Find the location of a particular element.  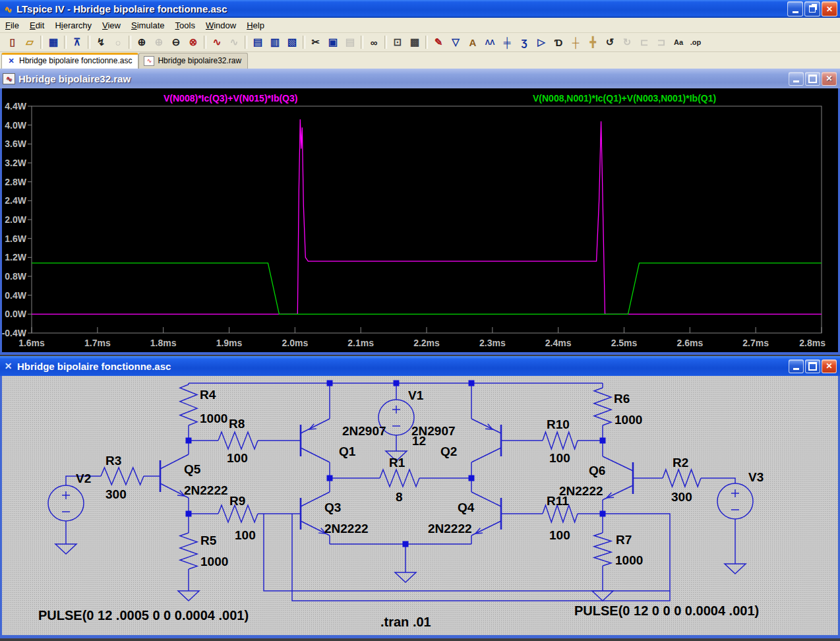

inductor-icon: Ʒ is located at coordinates (524, 42).